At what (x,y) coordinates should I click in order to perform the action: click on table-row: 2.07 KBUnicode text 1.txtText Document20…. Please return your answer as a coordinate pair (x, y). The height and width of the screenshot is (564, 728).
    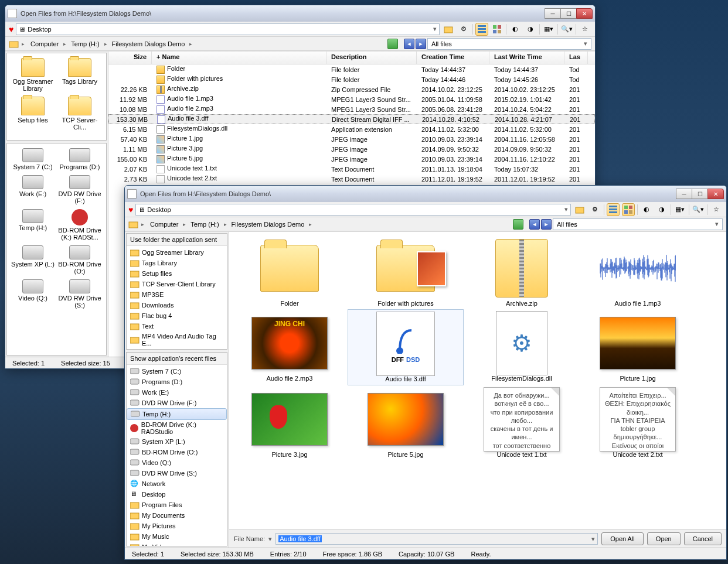
    Looking at the image, I should click on (352, 169).